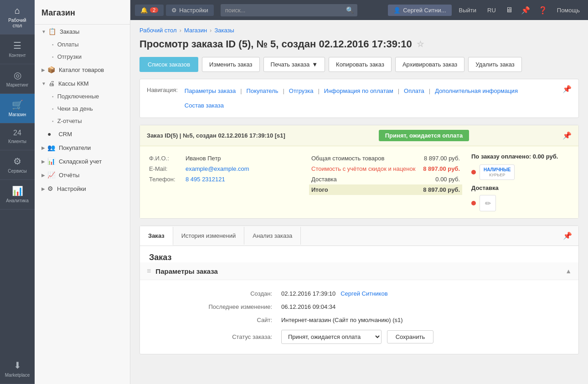 This screenshot has width=588, height=384. I want to click on settings-icon: ⚙, so click(50, 189).